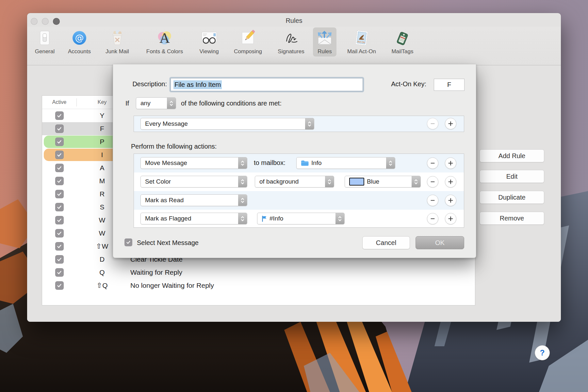 The width and height of the screenshot is (588, 392). What do you see at coordinates (433, 123) in the screenshot?
I see `remove-condition-button` at bounding box center [433, 123].